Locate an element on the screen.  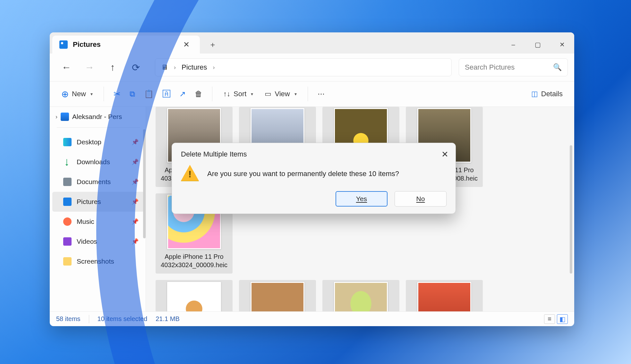
sidebar-item-label: Videos is located at coordinates (87, 241).